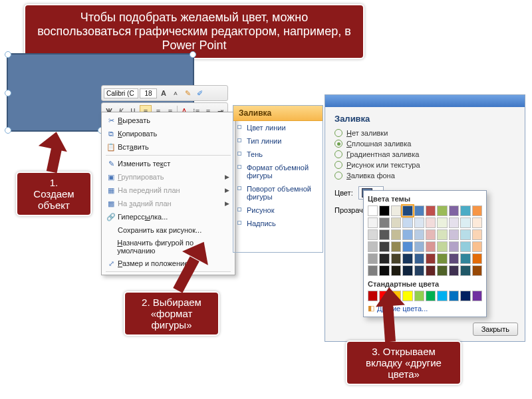  Describe the element at coordinates (200, 93) in the screenshot. I see `paintbrush-icon: ✐` at that location.